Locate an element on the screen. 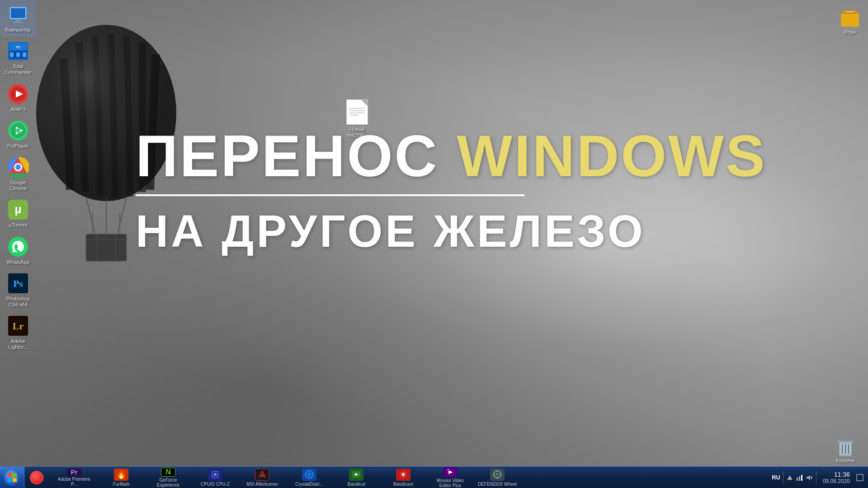 Image resolution: width=868 pixels, height=488 pixels. bandicut-app-label: Bandicut is located at coordinates (356, 484).